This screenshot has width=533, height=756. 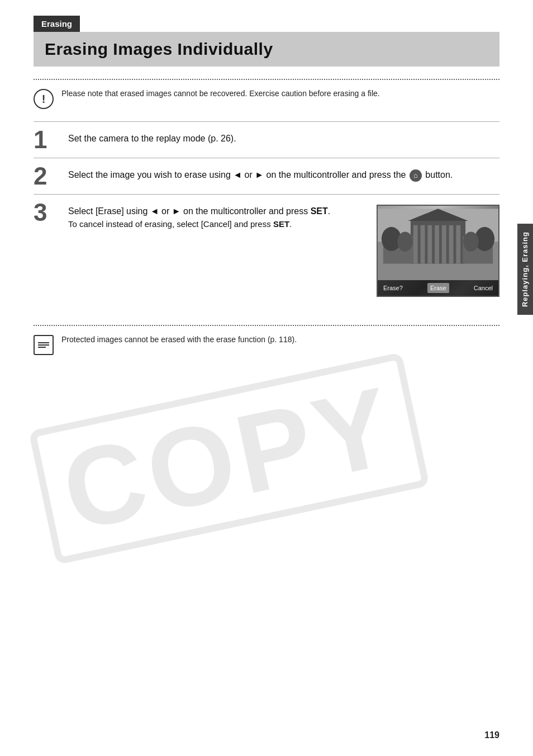 What do you see at coordinates (284, 138) in the screenshot?
I see `step-1-content: Set the camera to the replay mode (p. 26…` at bounding box center [284, 138].